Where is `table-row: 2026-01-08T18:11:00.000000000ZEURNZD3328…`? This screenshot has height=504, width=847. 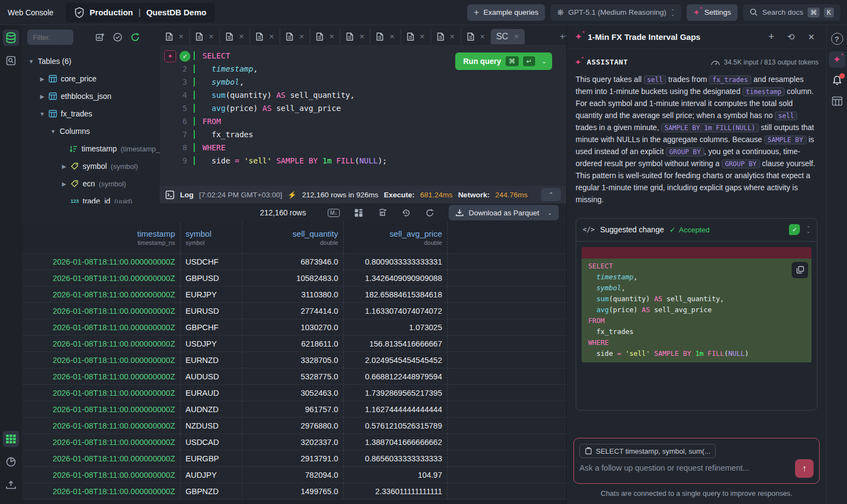
table-row: 2026-01-08T18:11:00.000000000ZEURNZD3328… is located at coordinates (294, 360).